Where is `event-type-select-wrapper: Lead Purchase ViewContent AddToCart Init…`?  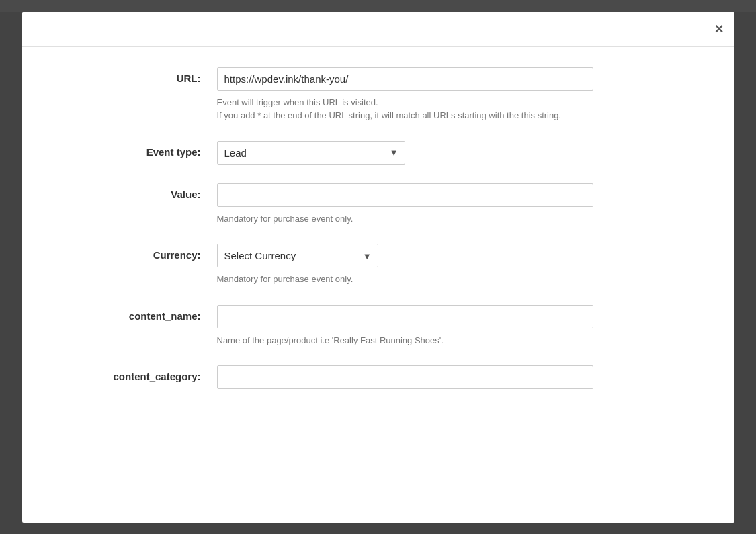
event-type-select-wrapper: Lead Purchase ViewContent AddToCart Init… is located at coordinates (311, 153).